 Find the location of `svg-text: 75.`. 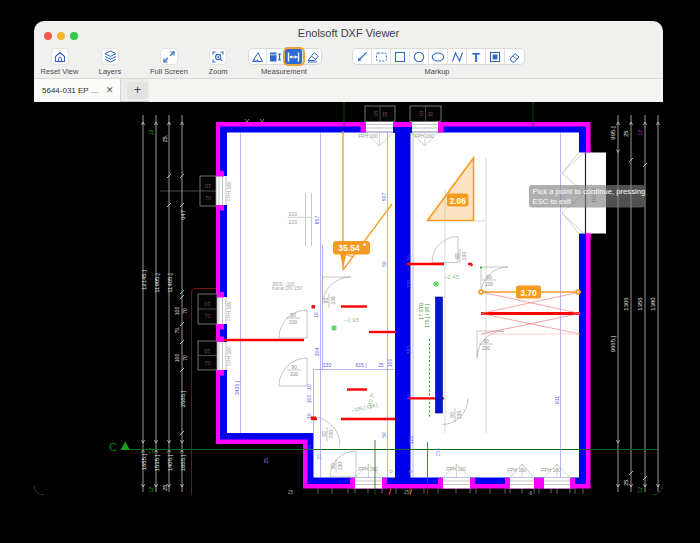

svg-text: 75. is located at coordinates (177, 330).